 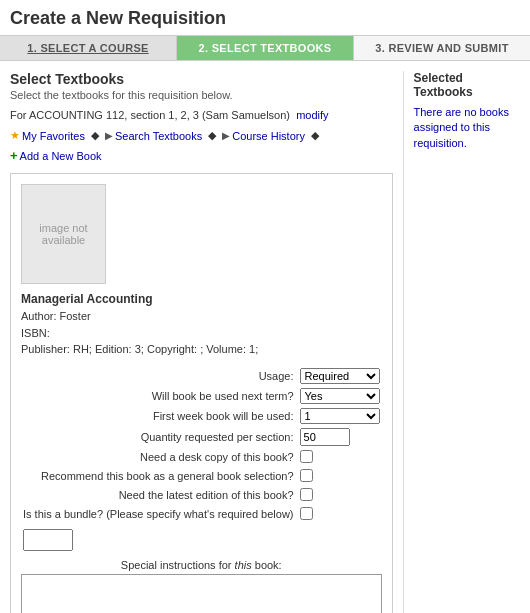 What do you see at coordinates (202, 334) in the screenshot?
I see `book-isbn: ISBN:` at bounding box center [202, 334].